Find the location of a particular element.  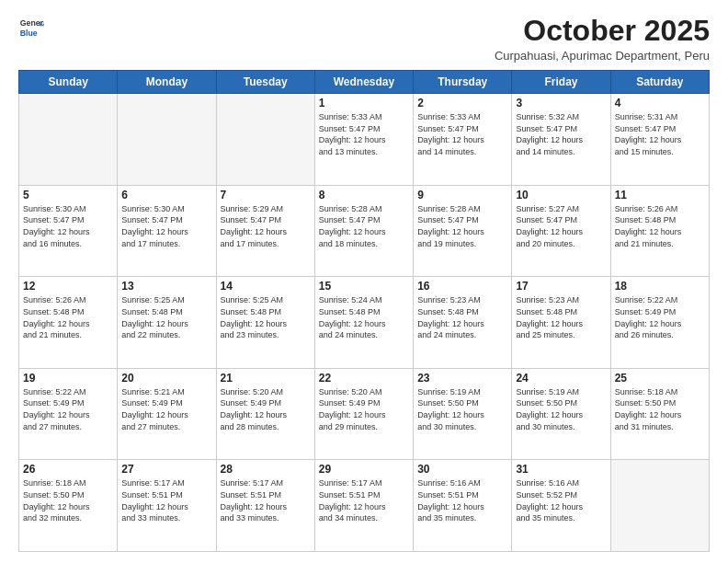

day-info: Sunrise: 5:20 AMSunset: 5:49 PMDaylight:… is located at coordinates (266, 409).